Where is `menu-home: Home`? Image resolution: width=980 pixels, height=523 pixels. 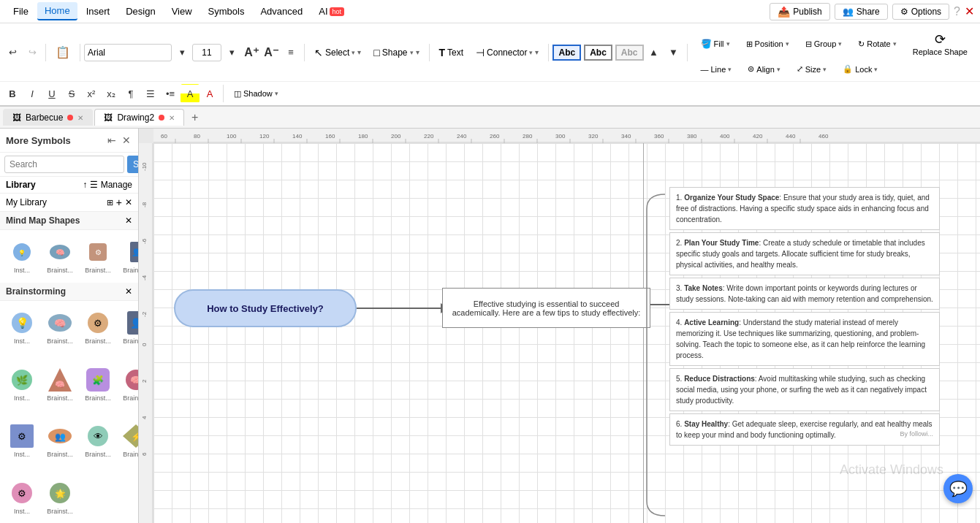 menu-home: Home is located at coordinates (57, 12).